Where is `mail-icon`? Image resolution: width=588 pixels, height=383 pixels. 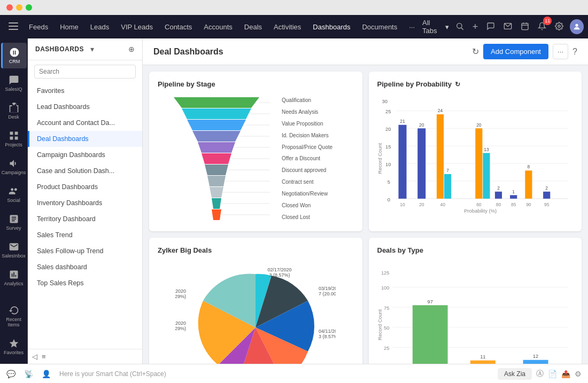
mail-icon is located at coordinates (508, 27).